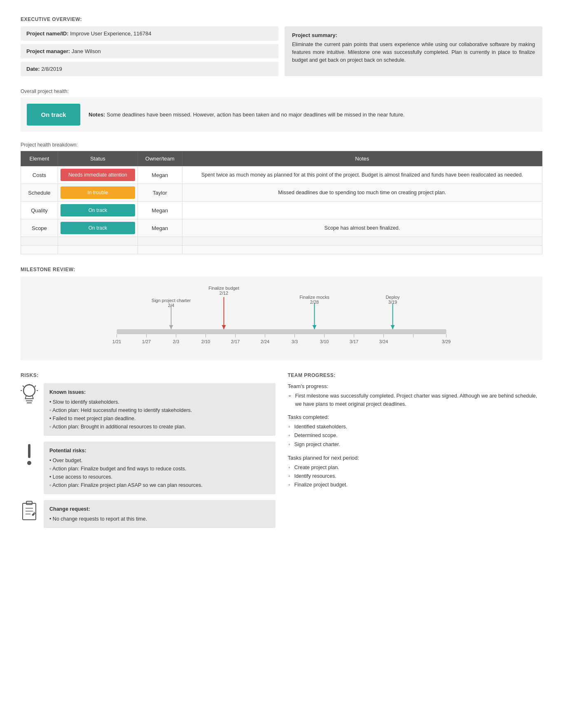  What do you see at coordinates (160, 392) in the screenshot?
I see `known-issues-title: Known issues:` at bounding box center [160, 392].